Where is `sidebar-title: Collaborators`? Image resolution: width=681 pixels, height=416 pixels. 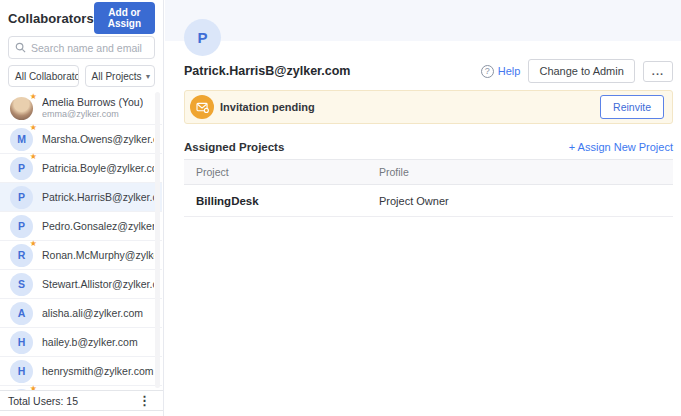
sidebar-title: Collaborators is located at coordinates (51, 18).